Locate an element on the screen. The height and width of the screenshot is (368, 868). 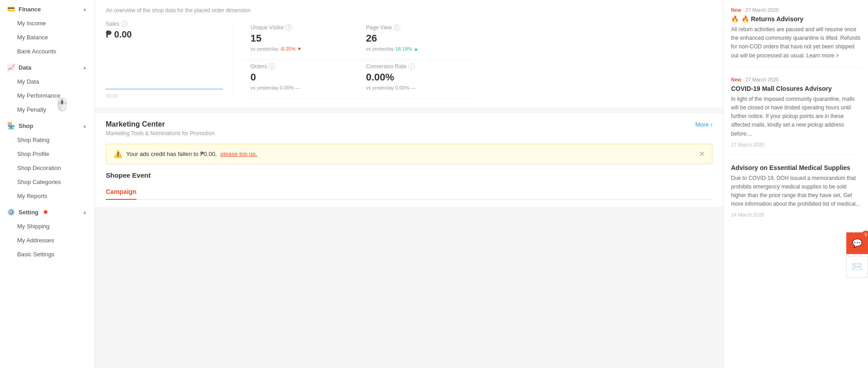
sidebar-item-my-penalty: My Penalty is located at coordinates (47, 109).